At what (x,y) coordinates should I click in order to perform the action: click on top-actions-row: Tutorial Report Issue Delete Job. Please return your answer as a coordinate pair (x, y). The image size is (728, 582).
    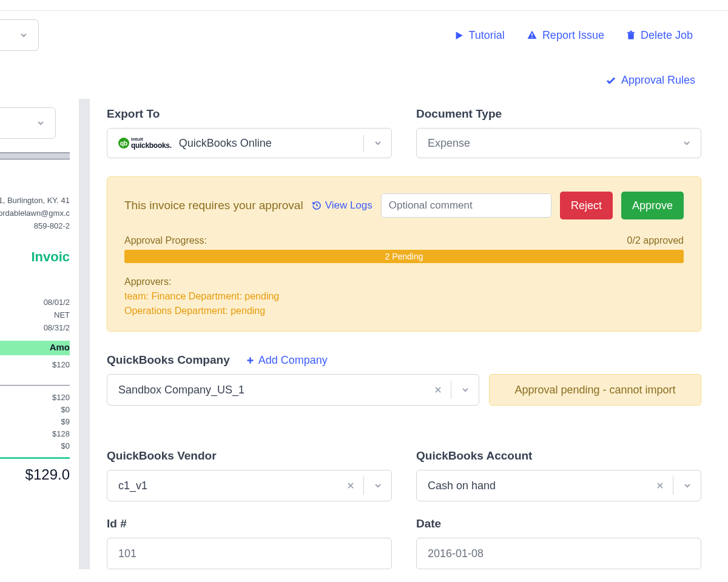
    Looking at the image, I should click on (364, 29).